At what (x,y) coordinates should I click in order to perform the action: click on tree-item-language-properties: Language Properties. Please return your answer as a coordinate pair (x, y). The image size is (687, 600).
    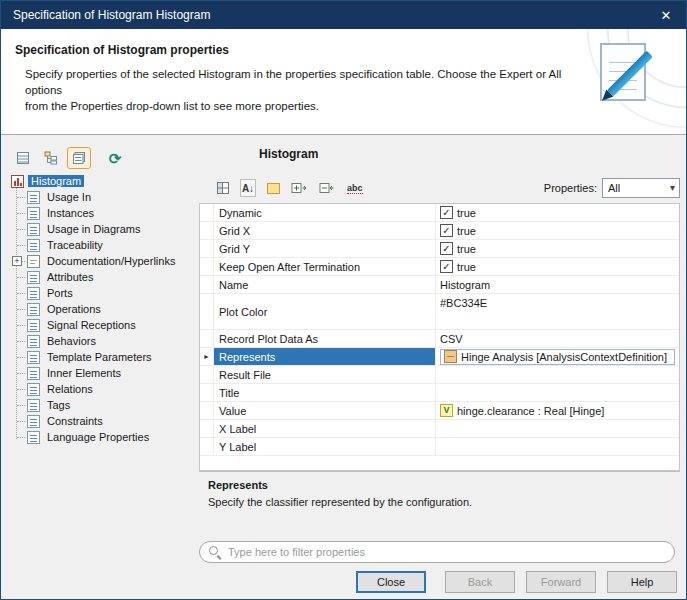
    Looking at the image, I should click on (102, 437).